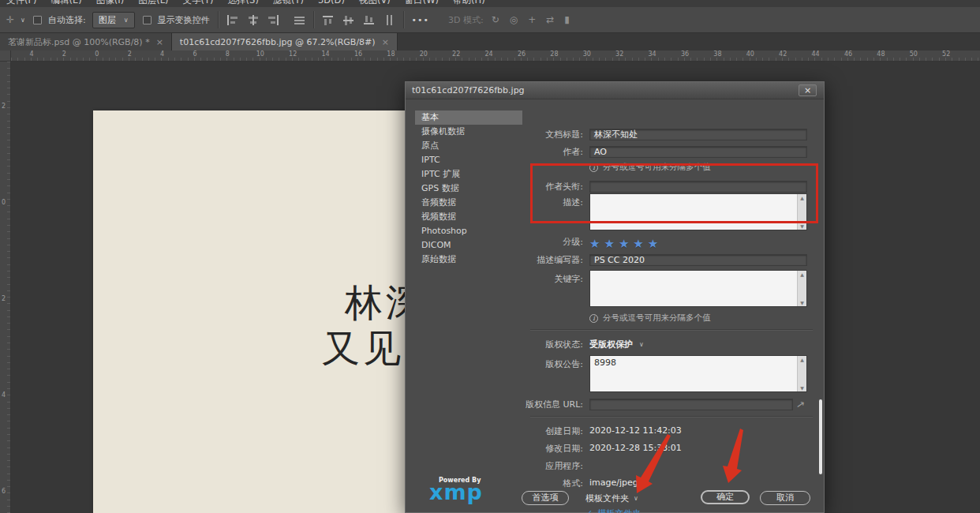 This screenshot has height=513, width=980. Describe the element at coordinates (469, 203) in the screenshot. I see `category-item: 音频数据` at that location.